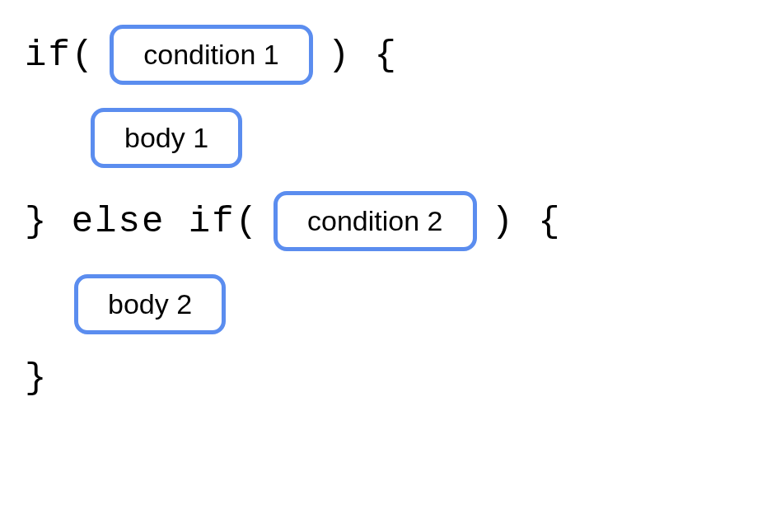 The image size is (776, 532). I want to click on line-body-2: body 2, so click(388, 305).